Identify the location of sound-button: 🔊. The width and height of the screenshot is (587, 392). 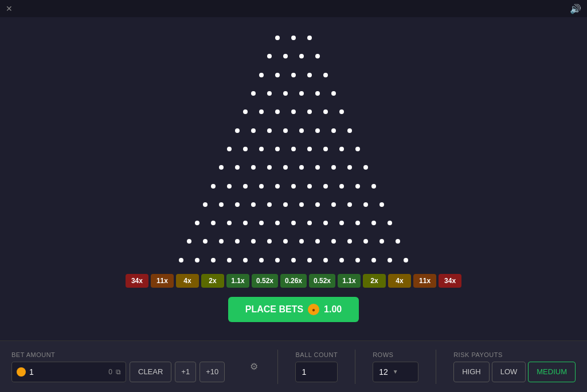
(576, 9).